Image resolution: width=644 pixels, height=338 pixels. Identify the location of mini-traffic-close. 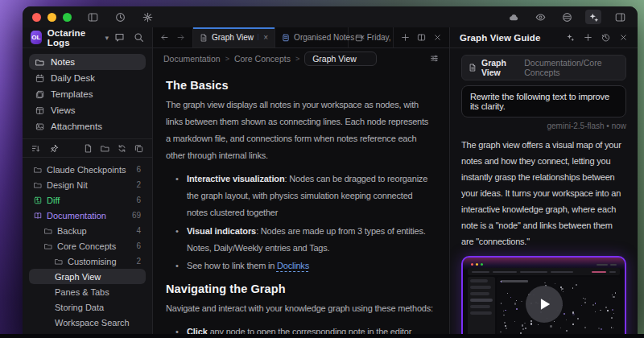
(472, 264).